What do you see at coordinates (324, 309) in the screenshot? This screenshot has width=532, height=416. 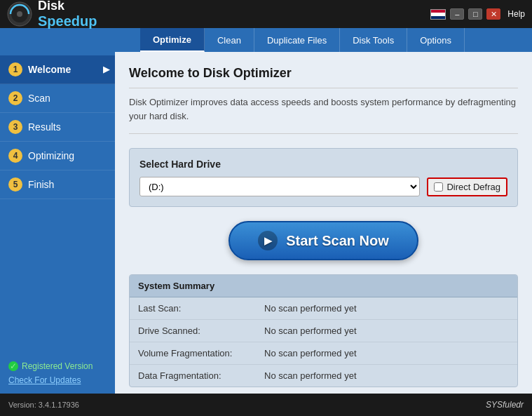 I see `summary-row: Last Scan:No scan performed yet` at bounding box center [324, 309].